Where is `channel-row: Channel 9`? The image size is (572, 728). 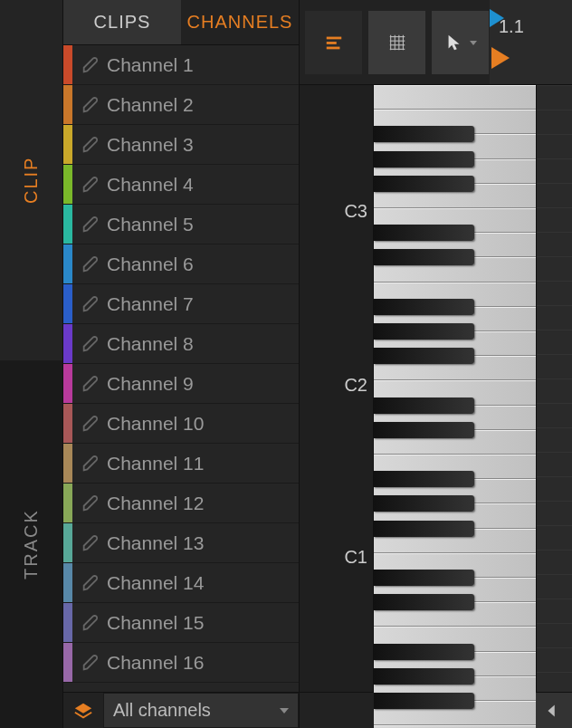 channel-row: Channel 9 is located at coordinates (181, 384).